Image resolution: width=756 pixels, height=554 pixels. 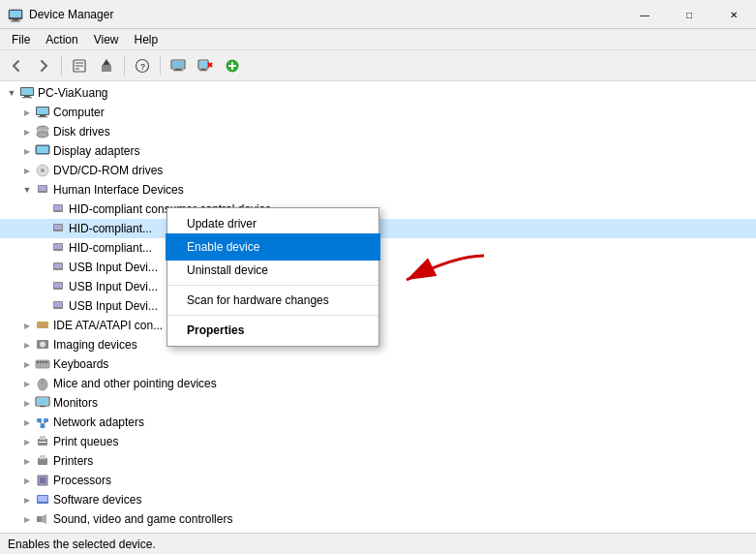 What do you see at coordinates (43, 345) in the screenshot?
I see `icon-imaging` at bounding box center [43, 345].